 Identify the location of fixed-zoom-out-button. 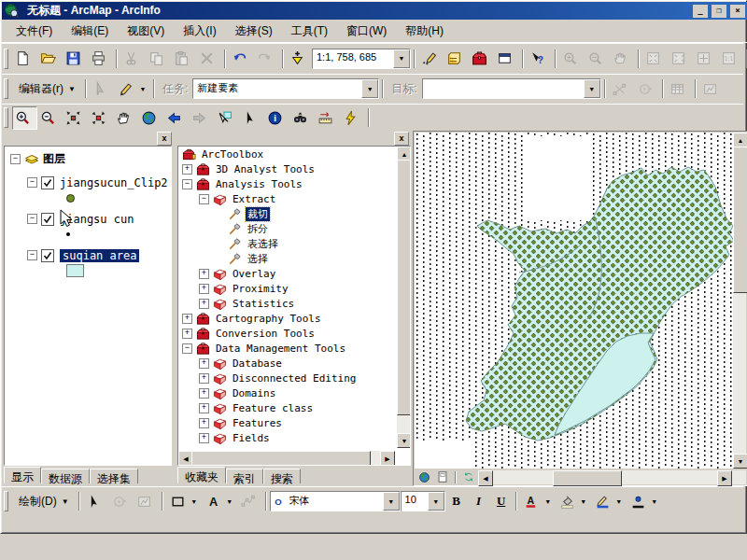
(101, 118).